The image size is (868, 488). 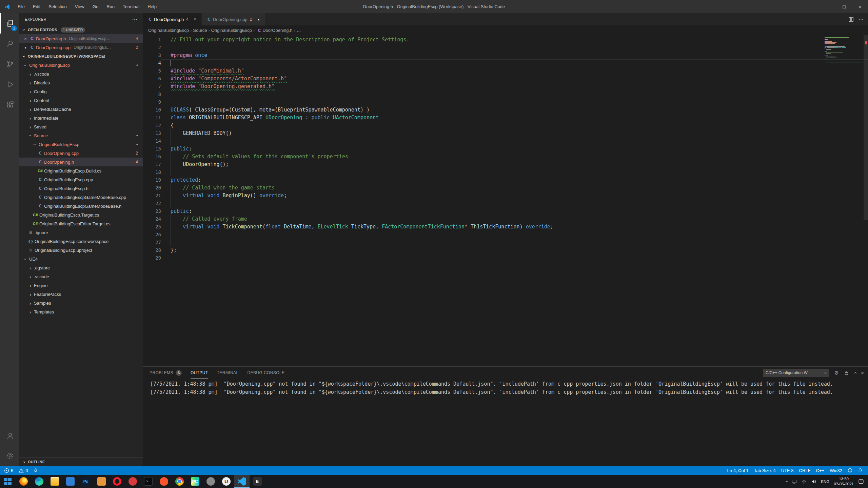 What do you see at coordinates (133, 481) in the screenshot?
I see `taskbar-app-red` at bounding box center [133, 481].